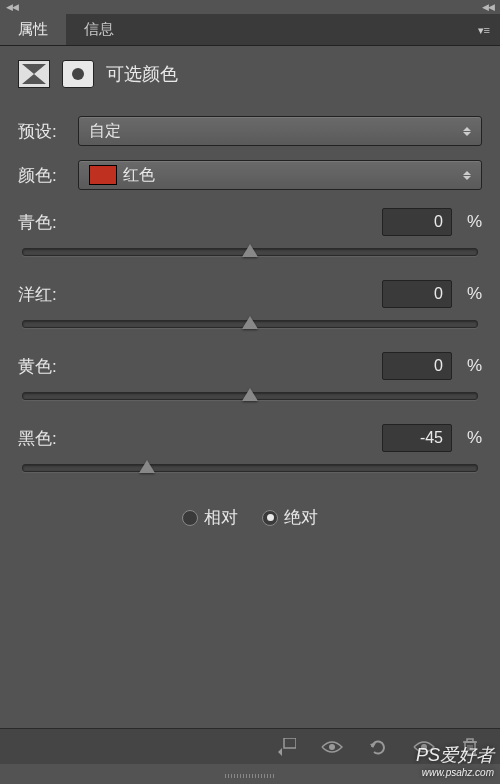 This screenshot has width=500, height=784. Describe the element at coordinates (250, 235) in the screenshot. I see `slider-cyan: 青色: %` at that location.